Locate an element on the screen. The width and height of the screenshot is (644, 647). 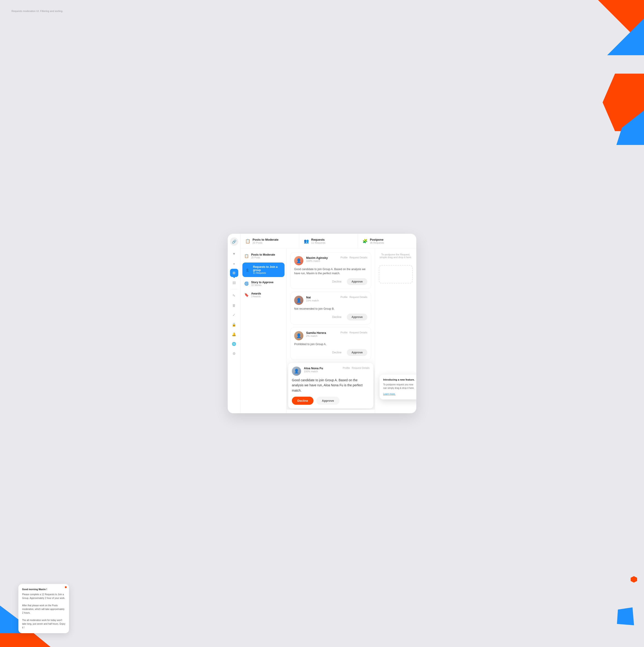
sidebar-item-lock: 🔒 is located at coordinates (234, 325).